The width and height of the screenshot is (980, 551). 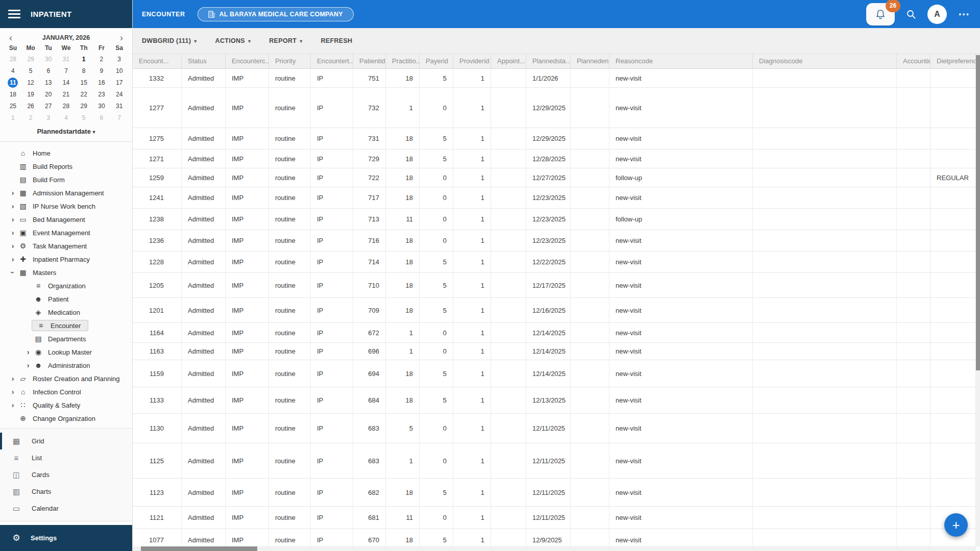 I want to click on column-header-encountert: Encountert..., so click(x=332, y=61).